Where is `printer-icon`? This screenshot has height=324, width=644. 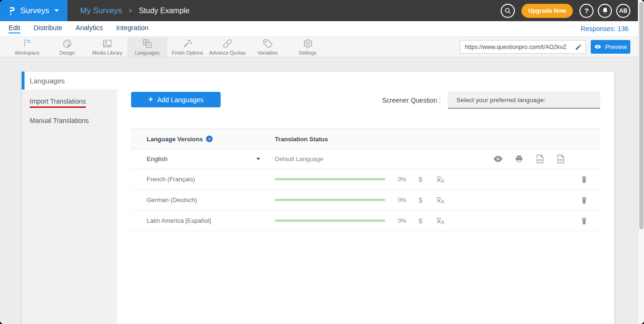
printer-icon is located at coordinates (519, 159).